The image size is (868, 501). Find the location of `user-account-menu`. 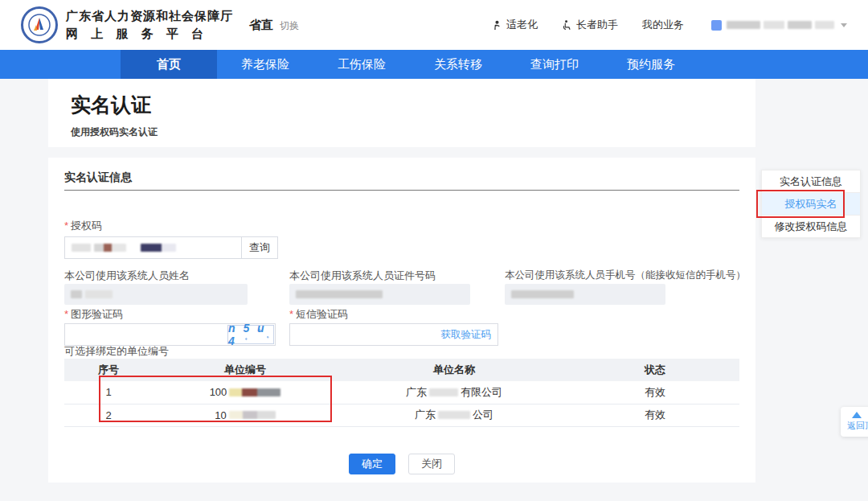

user-account-menu is located at coordinates (780, 26).